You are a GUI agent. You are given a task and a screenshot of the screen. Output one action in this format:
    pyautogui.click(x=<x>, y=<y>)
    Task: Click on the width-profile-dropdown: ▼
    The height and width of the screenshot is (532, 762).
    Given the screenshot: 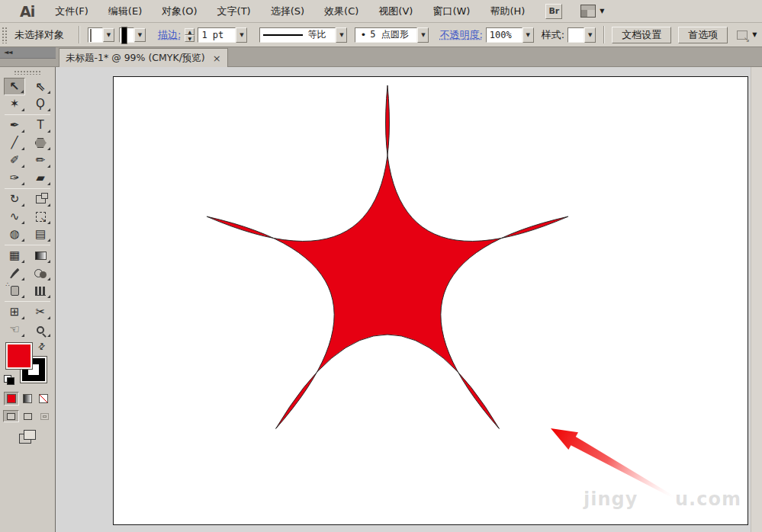 What is the action you would take?
    pyautogui.click(x=342, y=35)
    